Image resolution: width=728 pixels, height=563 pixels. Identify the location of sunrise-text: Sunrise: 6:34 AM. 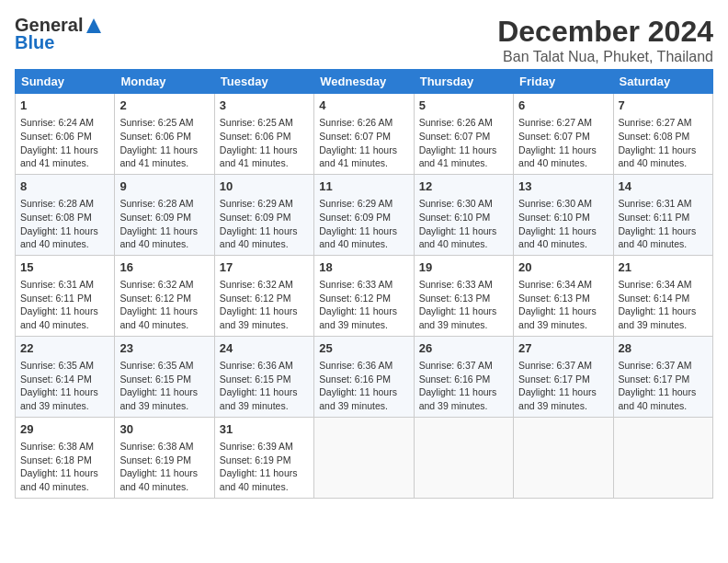
(555, 284).